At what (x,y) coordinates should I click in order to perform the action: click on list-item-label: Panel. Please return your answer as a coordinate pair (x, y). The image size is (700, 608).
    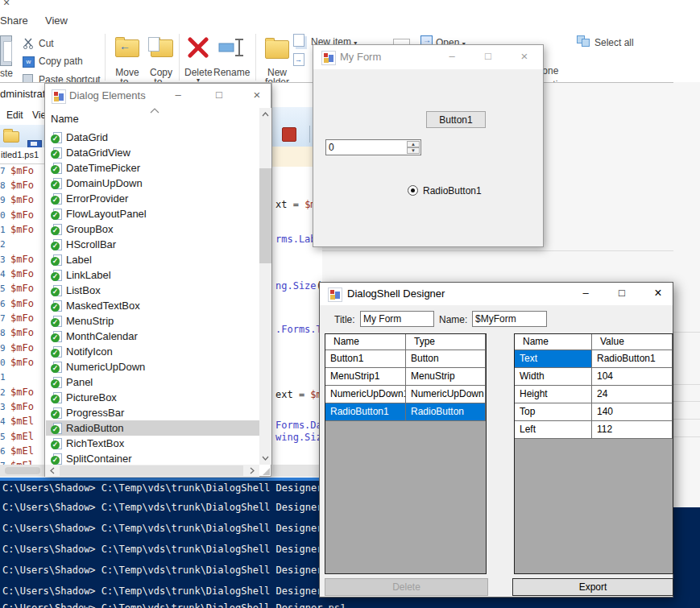
    Looking at the image, I should click on (79, 382).